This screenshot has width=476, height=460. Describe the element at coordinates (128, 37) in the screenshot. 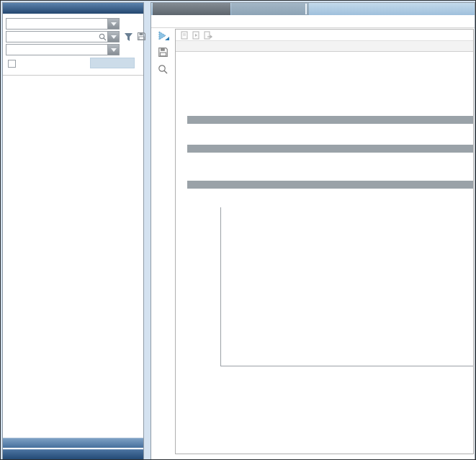

I see `filter-icon` at that location.